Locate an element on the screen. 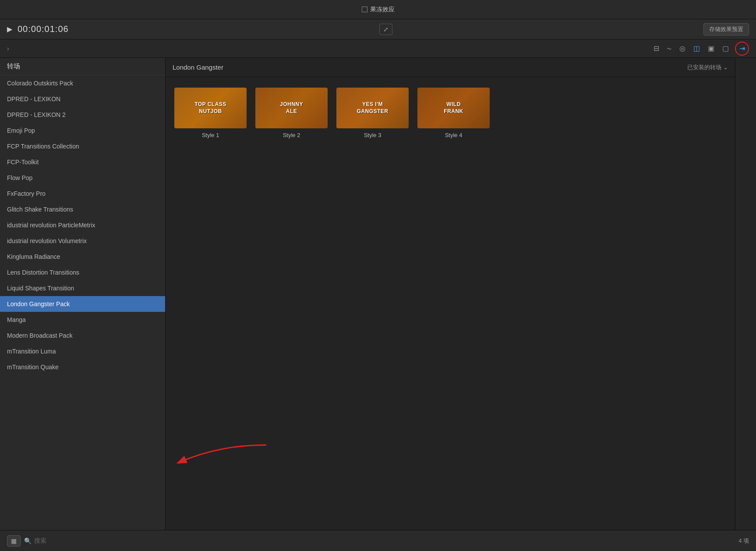 This screenshot has height=551, width=756. arrow-svg is located at coordinates (223, 463).